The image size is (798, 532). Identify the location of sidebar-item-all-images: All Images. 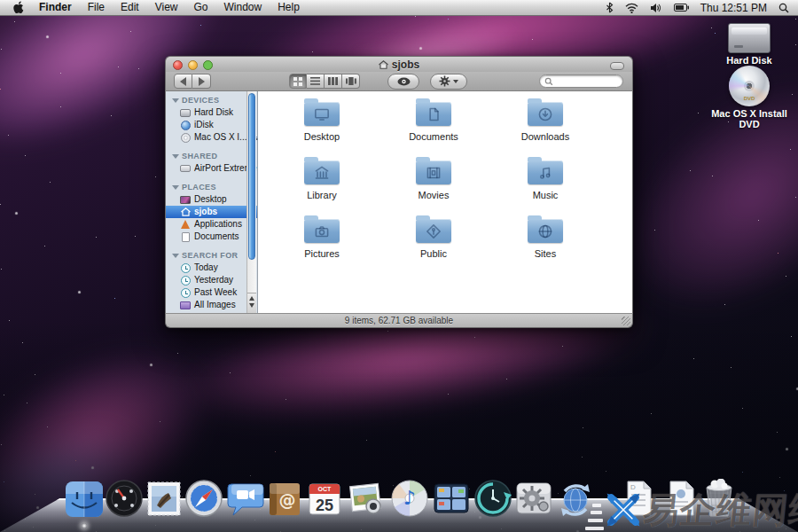
(211, 305).